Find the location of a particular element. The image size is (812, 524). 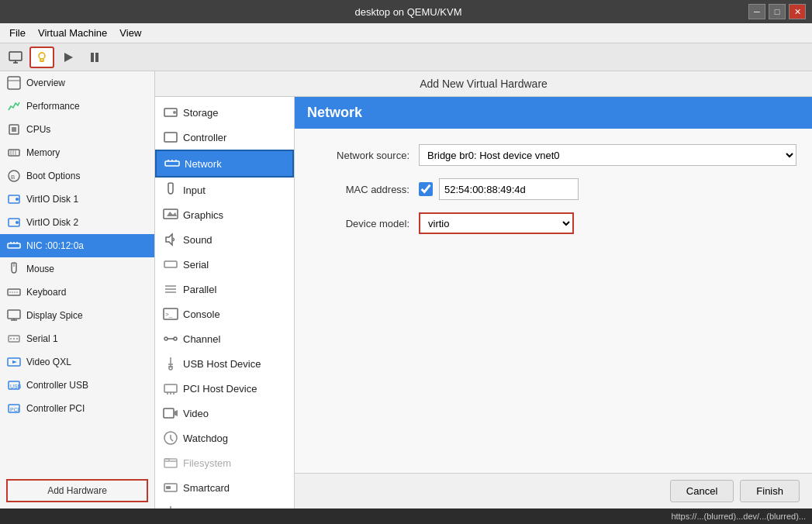

network-source-control: Bridge br0: Host device vnet0 is located at coordinates (608, 155).